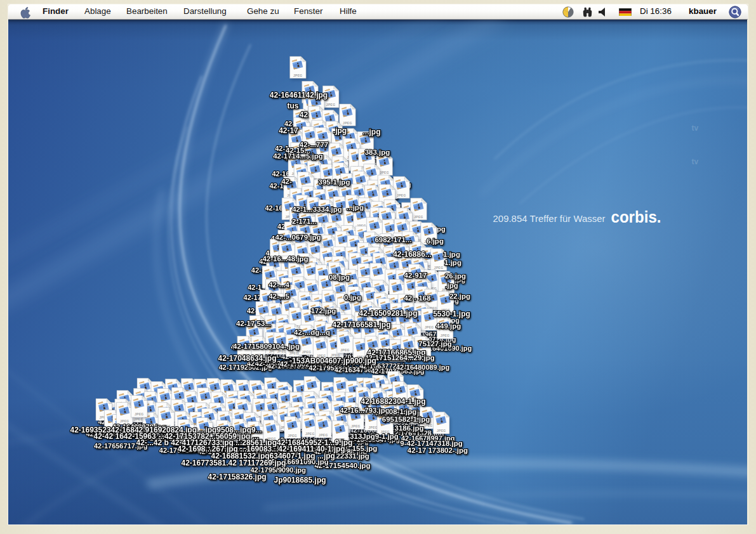 The height and width of the screenshot is (534, 756). What do you see at coordinates (361, 324) in the screenshot?
I see `svg-text: 42-17166581.jpg` at bounding box center [361, 324].